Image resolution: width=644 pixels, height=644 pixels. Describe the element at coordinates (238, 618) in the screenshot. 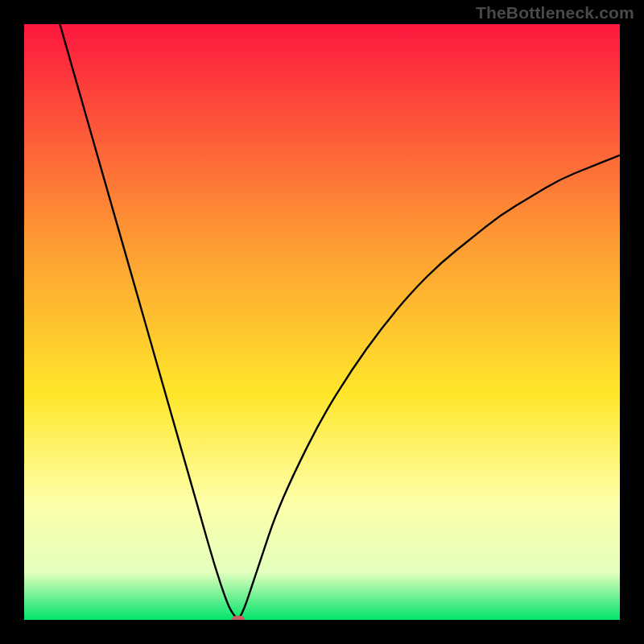

I see `minimum-marker` at that location.